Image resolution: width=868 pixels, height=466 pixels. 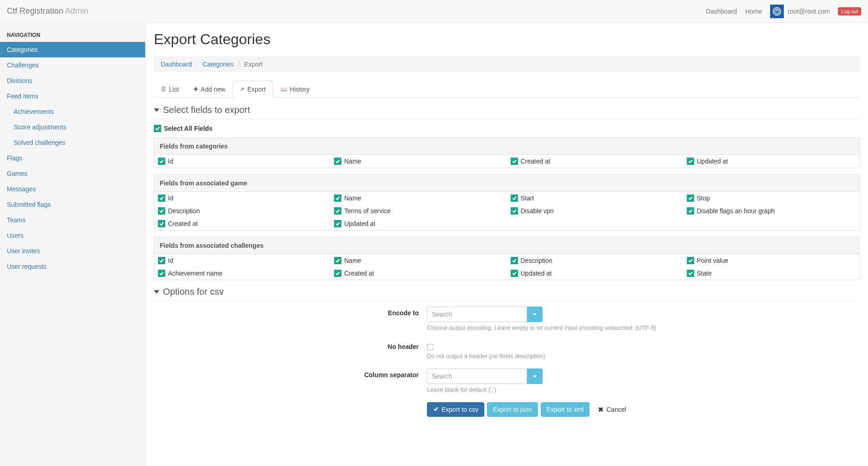 I want to click on field-label: Updated at, so click(x=536, y=273).